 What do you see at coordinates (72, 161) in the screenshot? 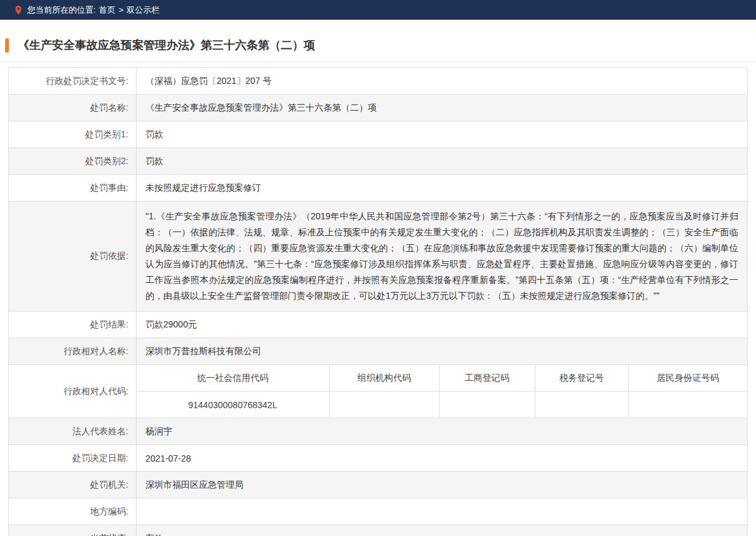
I see `row-label: 处罚类别2:` at bounding box center [72, 161].